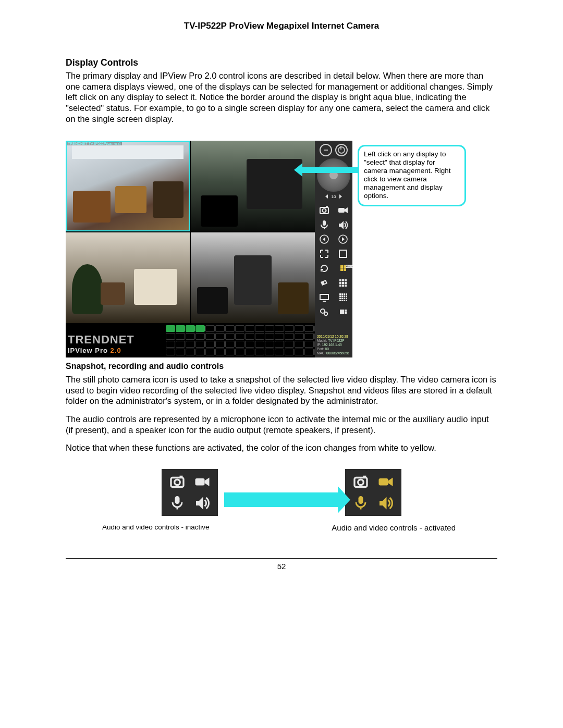  Describe the element at coordinates (190, 232) in the screenshot. I see `camera-grid: TRENDNET TV-IP522P(camera)` at that location.